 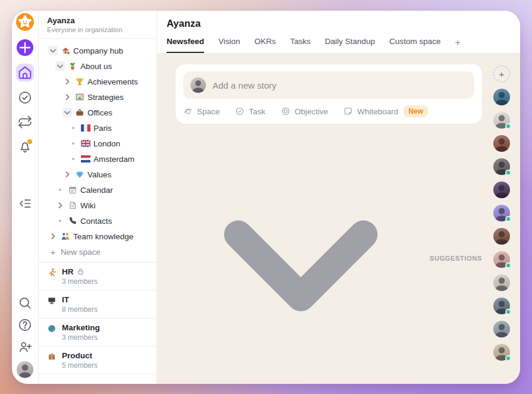 What do you see at coordinates (98, 30) in the screenshot?
I see `workspace-subtitle: Everyone in organization` at bounding box center [98, 30].